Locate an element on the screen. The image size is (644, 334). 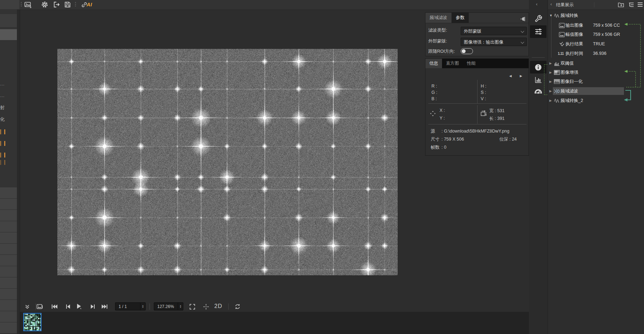
tab-performance: 性能 is located at coordinates (472, 63).